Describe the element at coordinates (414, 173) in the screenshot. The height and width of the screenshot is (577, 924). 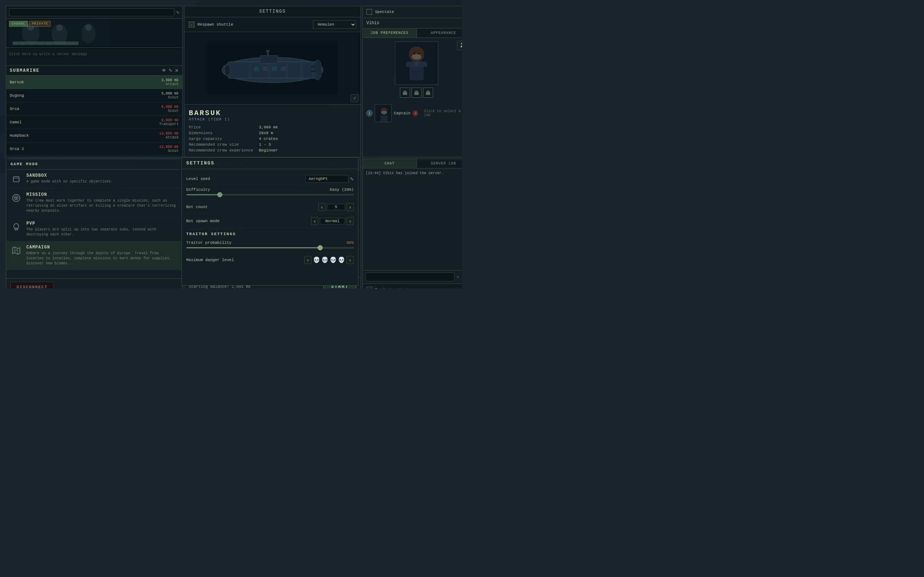
I see `chat-message: [13:44] Vihis has joined the server.` at that location.